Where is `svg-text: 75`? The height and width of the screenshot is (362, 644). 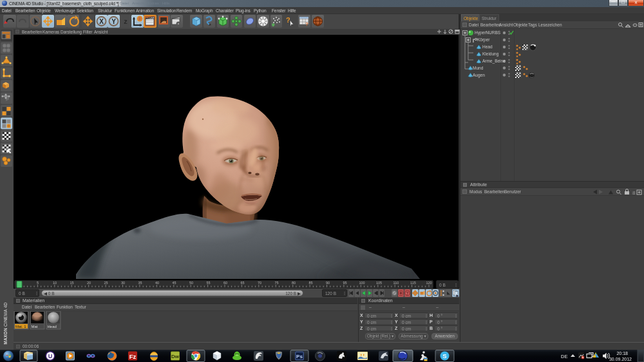 svg-text: 75 is located at coordinates (276, 283).